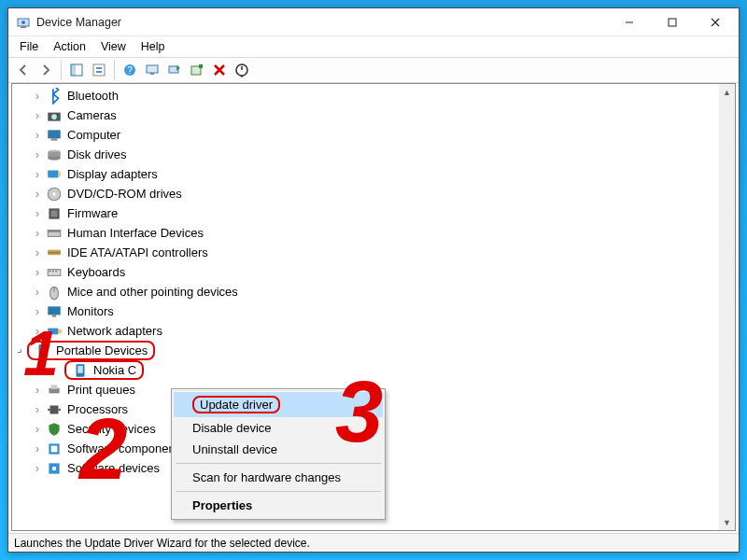  I want to click on toolbar-separator, so click(62, 70).